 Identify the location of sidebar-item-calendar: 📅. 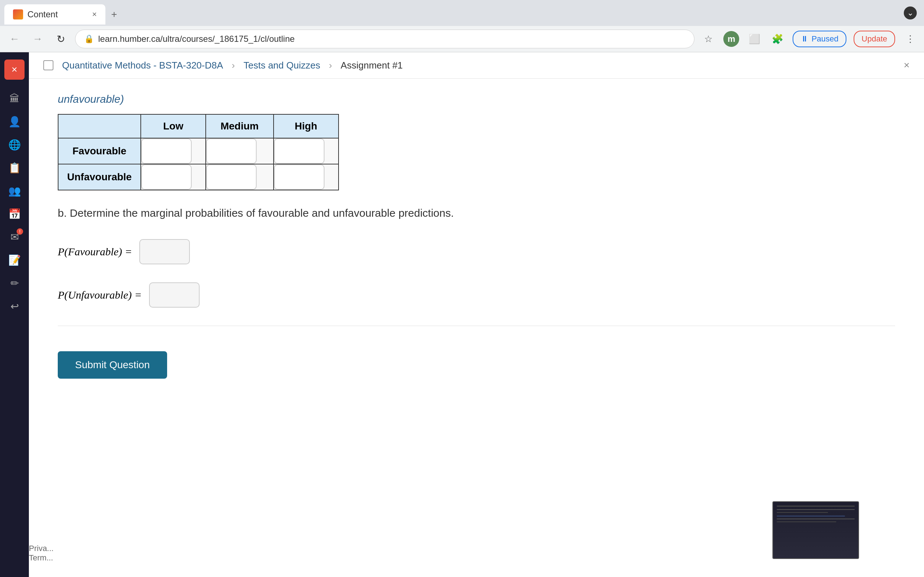
(15, 214).